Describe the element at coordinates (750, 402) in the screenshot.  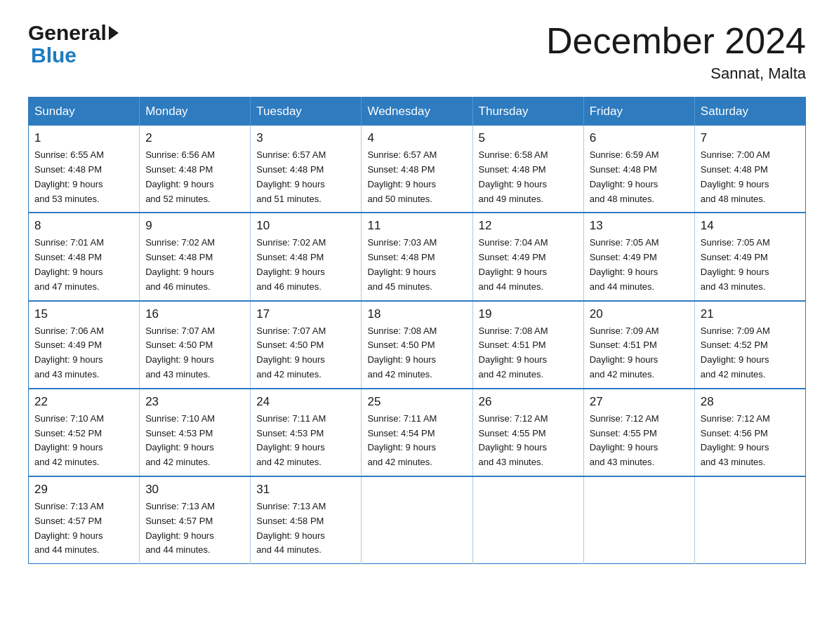
I see `day-number: 28` at that location.